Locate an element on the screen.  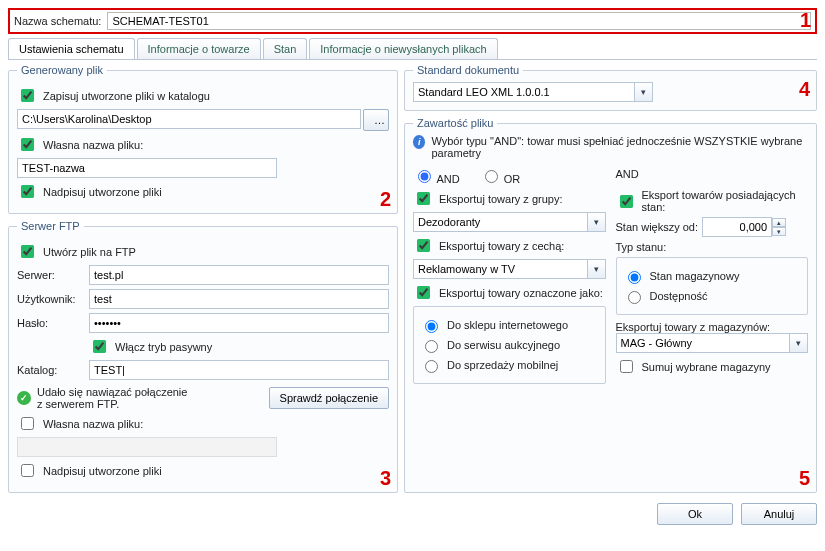
mag-select is located at coordinates (712, 343).